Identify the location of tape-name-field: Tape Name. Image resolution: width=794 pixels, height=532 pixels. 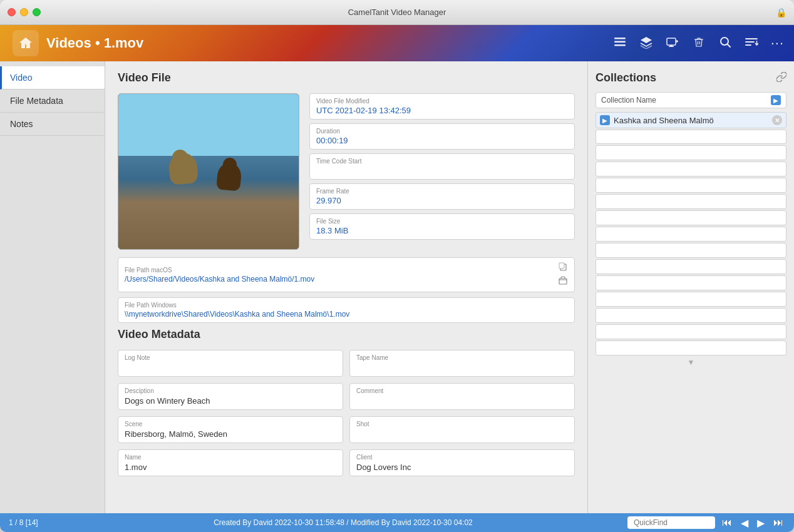
(462, 363).